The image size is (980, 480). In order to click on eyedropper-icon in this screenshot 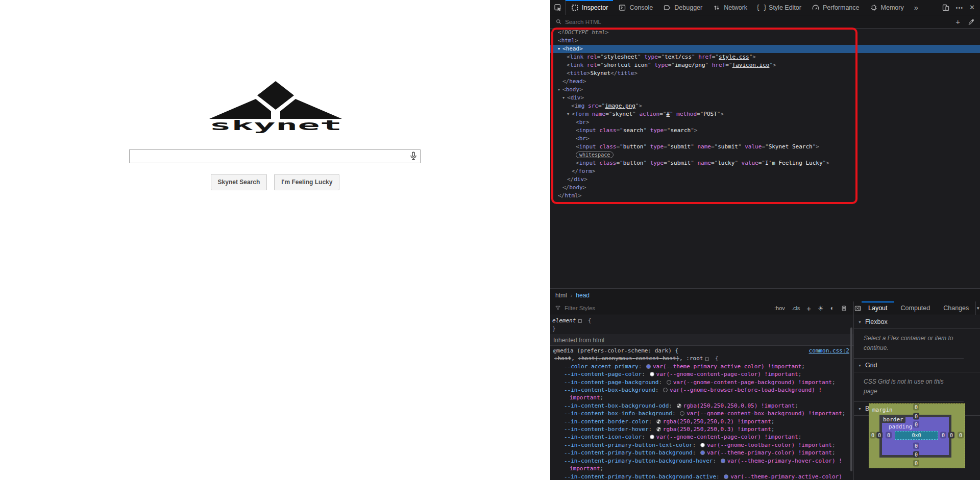, I will do `click(971, 22)`.